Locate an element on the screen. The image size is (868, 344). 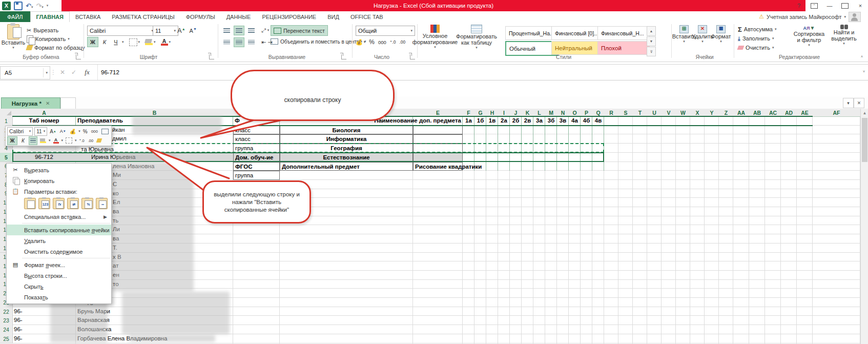
accounting-format-icon: 💰 is located at coordinates (359, 42).